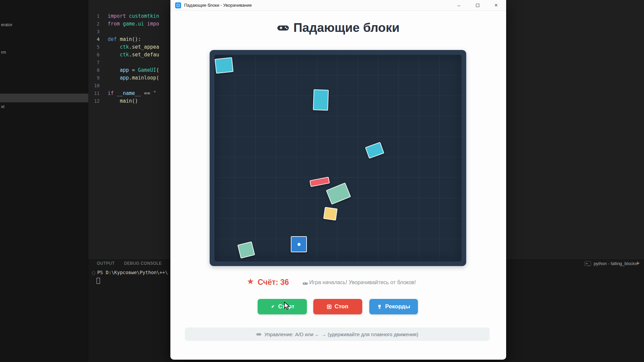 The width and height of the screenshot is (644, 362). Describe the element at coordinates (7, 25) in the screenshot. I see `left-panel-fragment: erator` at that location.